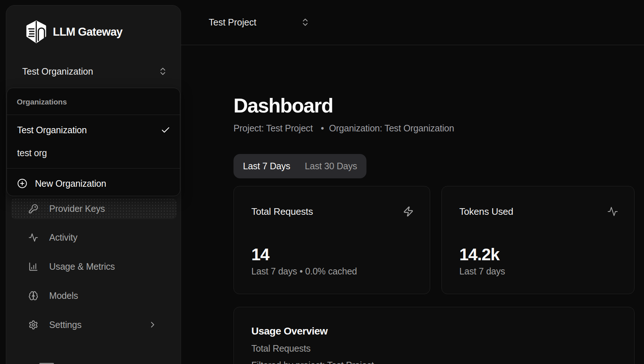 The image size is (644, 364). I want to click on card-subtext: Last 7 days, so click(482, 272).